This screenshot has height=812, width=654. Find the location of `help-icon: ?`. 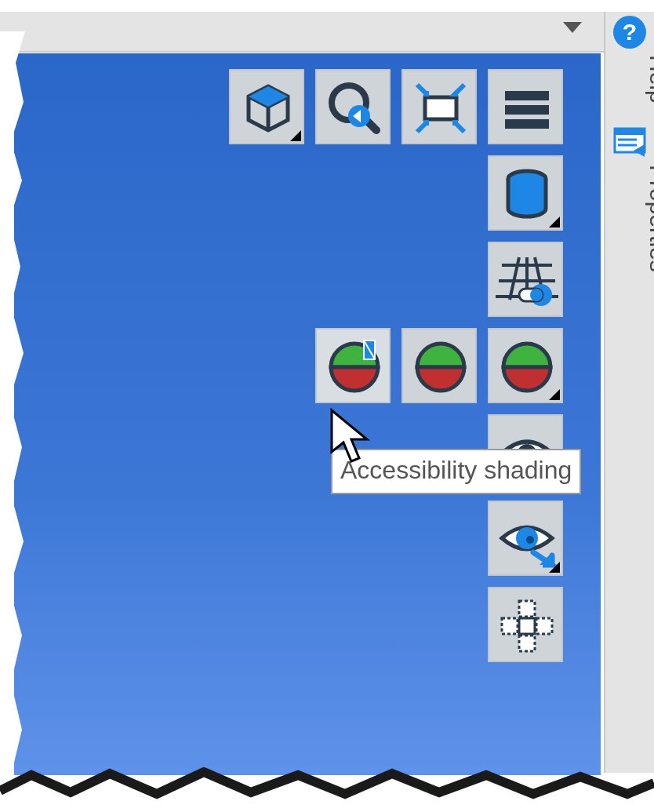

help-icon: ? is located at coordinates (630, 31).